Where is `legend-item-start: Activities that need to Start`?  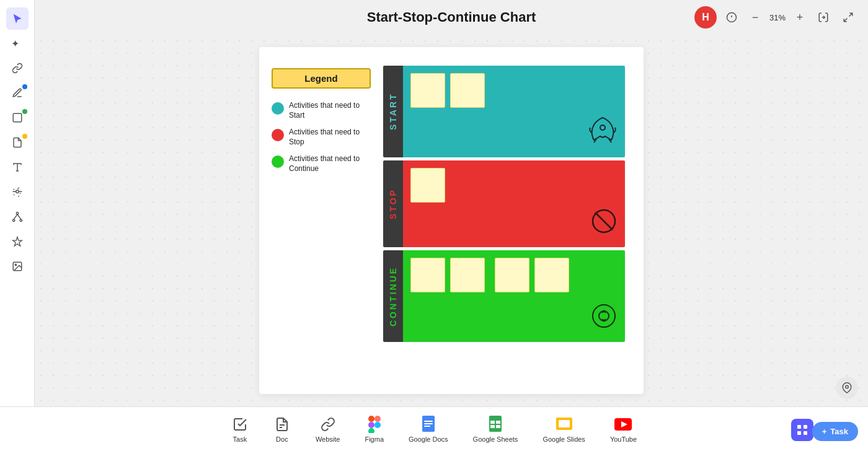
legend-item-start: Activities that need to Start is located at coordinates (321, 110).